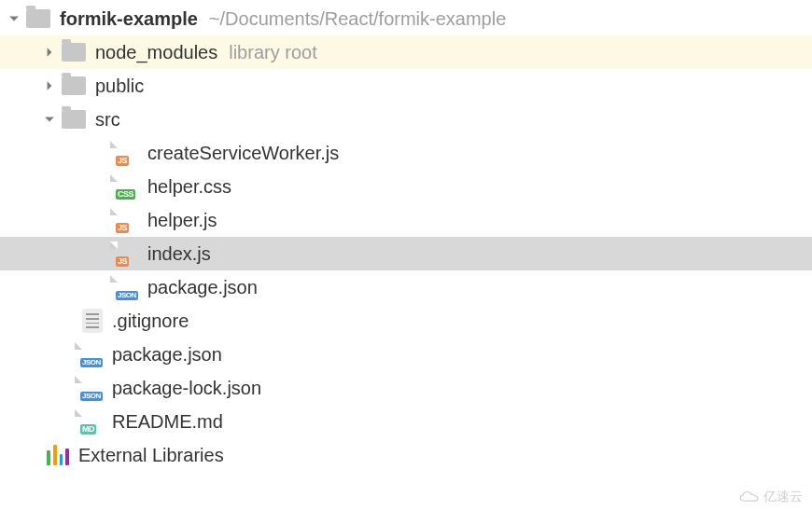 Image resolution: width=812 pixels, height=511 pixels. I want to click on node-label: node_modules, so click(157, 52).